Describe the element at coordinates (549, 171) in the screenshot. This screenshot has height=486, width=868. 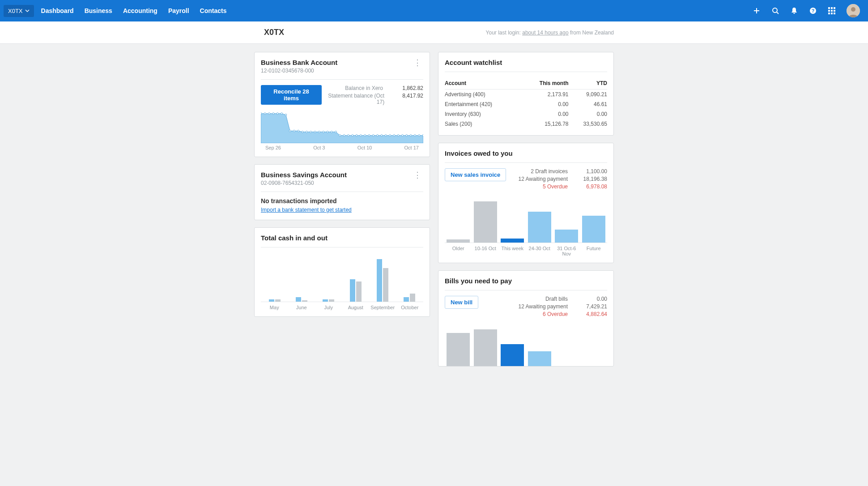
I see `stat-label: 2 Draft invoices` at that location.